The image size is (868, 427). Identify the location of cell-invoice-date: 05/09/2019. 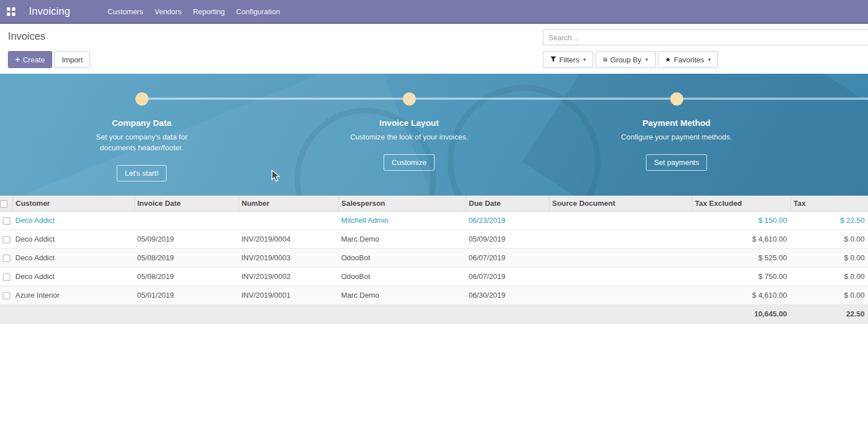
(186, 239).